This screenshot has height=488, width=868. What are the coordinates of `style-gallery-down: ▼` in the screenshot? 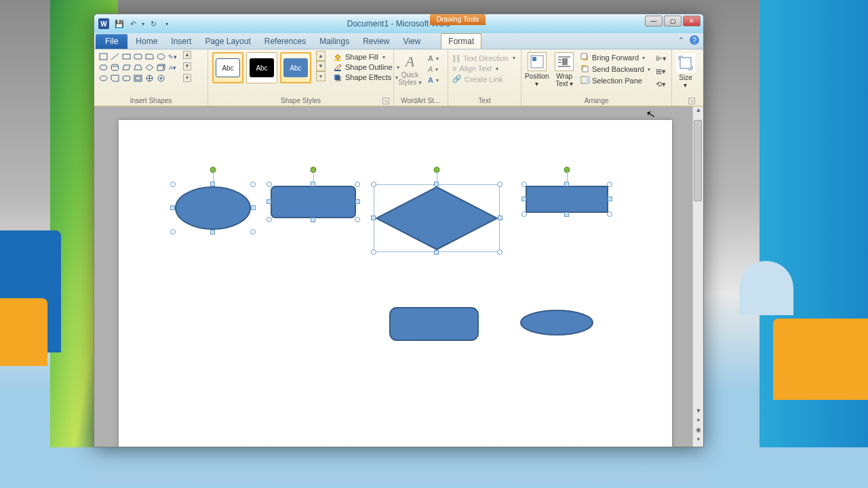 It's located at (321, 66).